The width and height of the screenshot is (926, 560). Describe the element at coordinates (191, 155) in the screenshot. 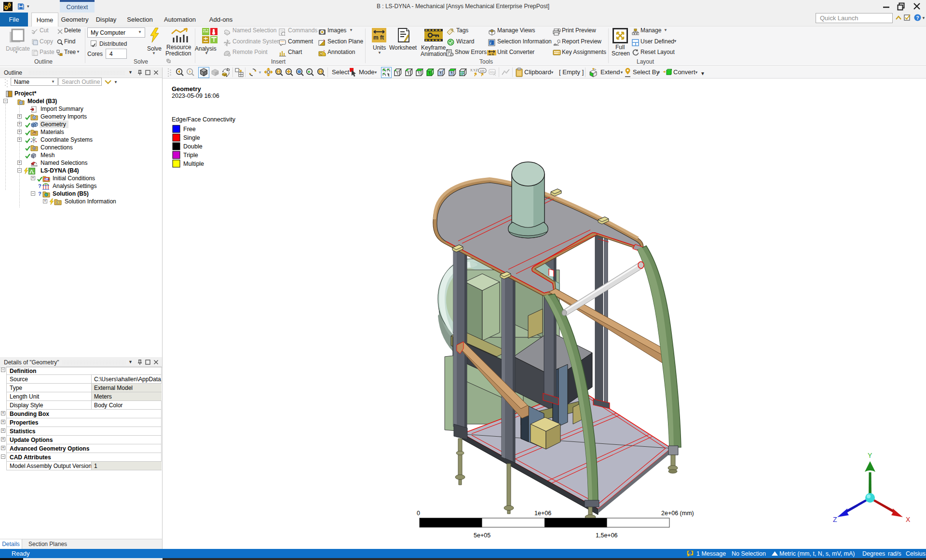

I see `svg-text: Triple` at that location.